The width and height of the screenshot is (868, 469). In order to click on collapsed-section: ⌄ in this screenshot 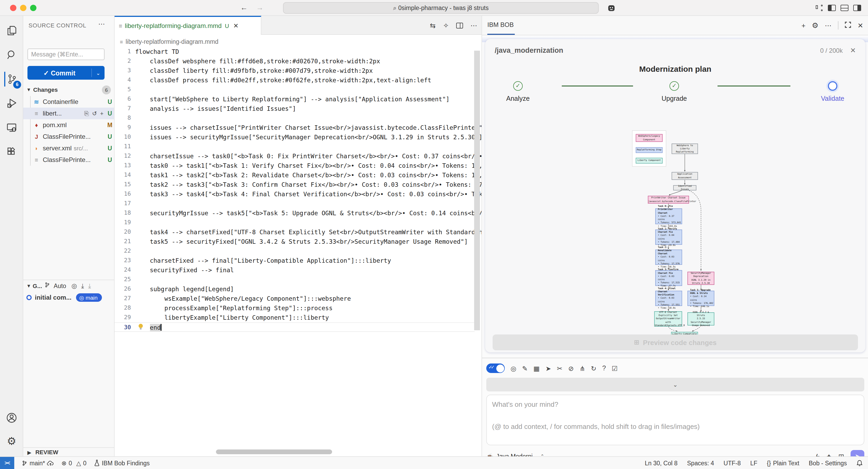, I will do `click(675, 384)`.